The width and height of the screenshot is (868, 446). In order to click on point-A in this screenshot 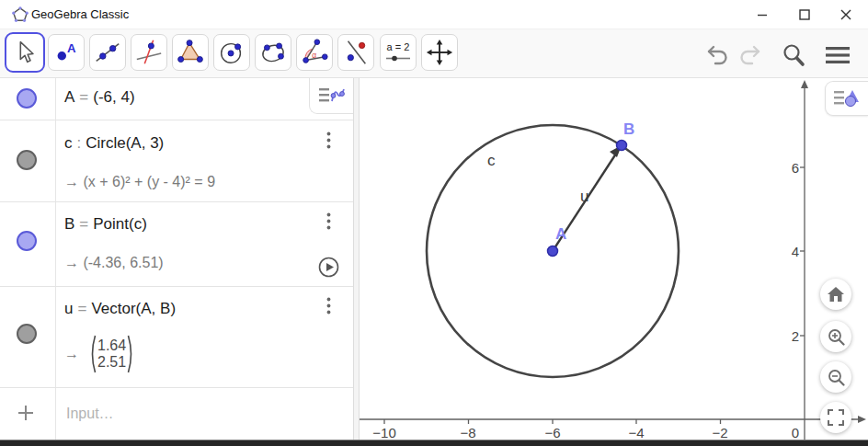, I will do `click(554, 252)`.